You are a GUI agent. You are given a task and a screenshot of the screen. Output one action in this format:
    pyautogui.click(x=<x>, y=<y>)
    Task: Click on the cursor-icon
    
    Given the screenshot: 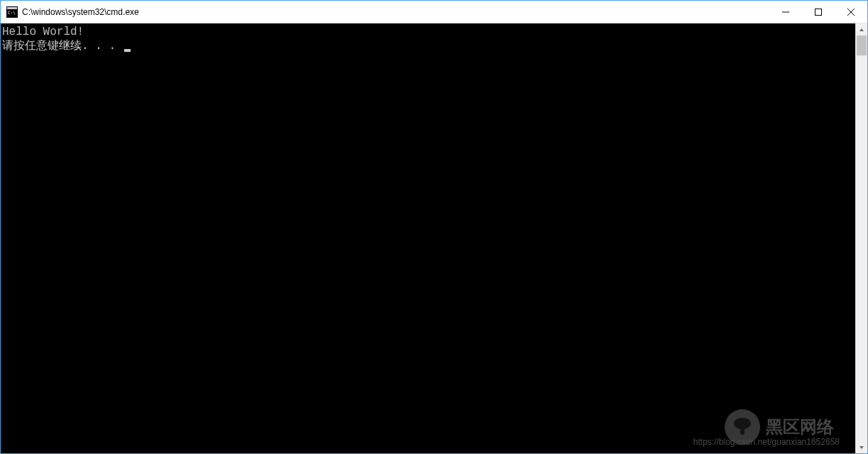 What is the action you would take?
    pyautogui.click(x=128, y=50)
    